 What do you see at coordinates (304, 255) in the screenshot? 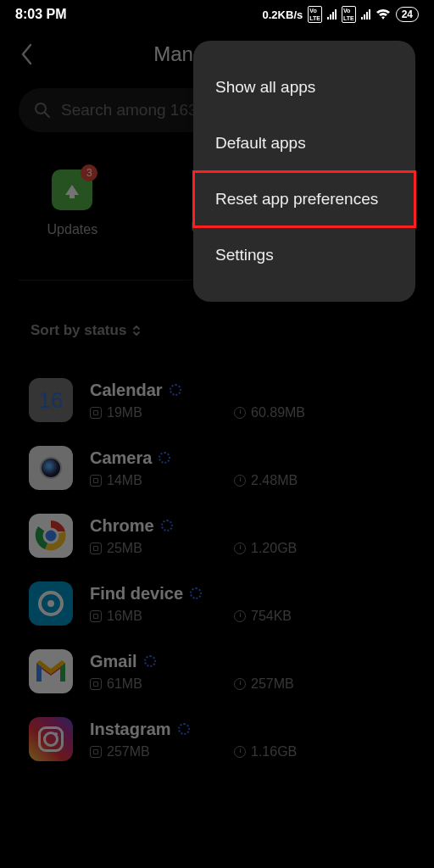
I see `menu-settings: Settings` at bounding box center [304, 255].